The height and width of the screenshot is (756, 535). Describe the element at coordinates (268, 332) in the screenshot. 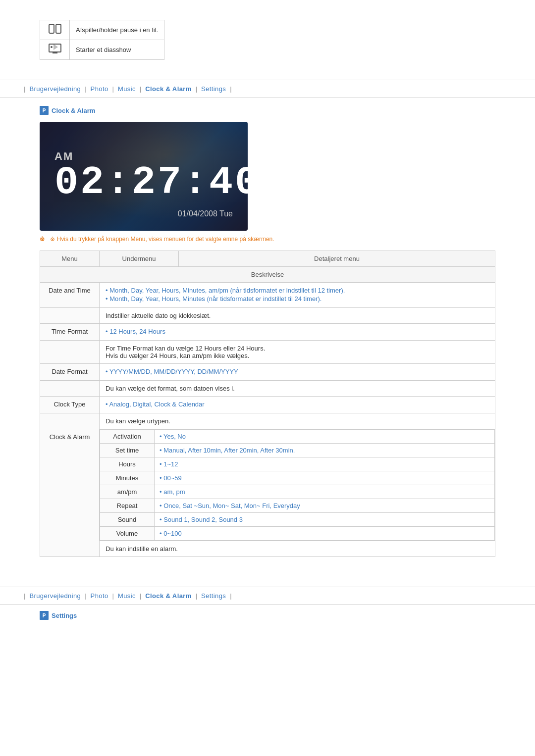

I see `table-row-time-format: Time Format 12 Hours, 24 Hours` at that location.